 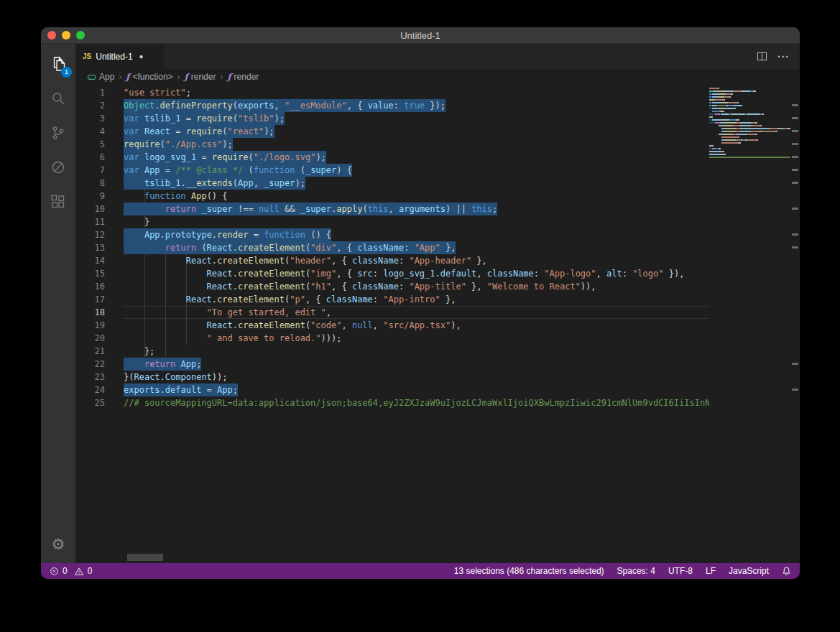 What do you see at coordinates (91, 338) in the screenshot?
I see `line-number-20: 20` at bounding box center [91, 338].